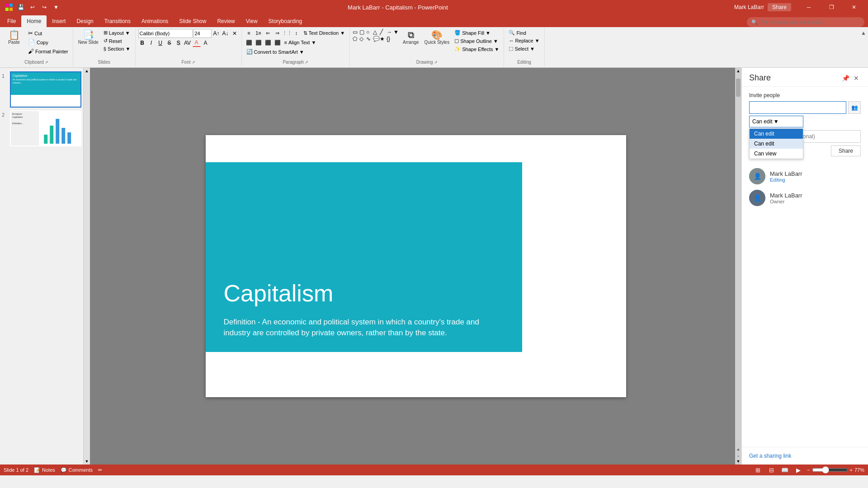 This screenshot has width=868, height=488. I want to click on save-button: 💾, so click(21, 7).